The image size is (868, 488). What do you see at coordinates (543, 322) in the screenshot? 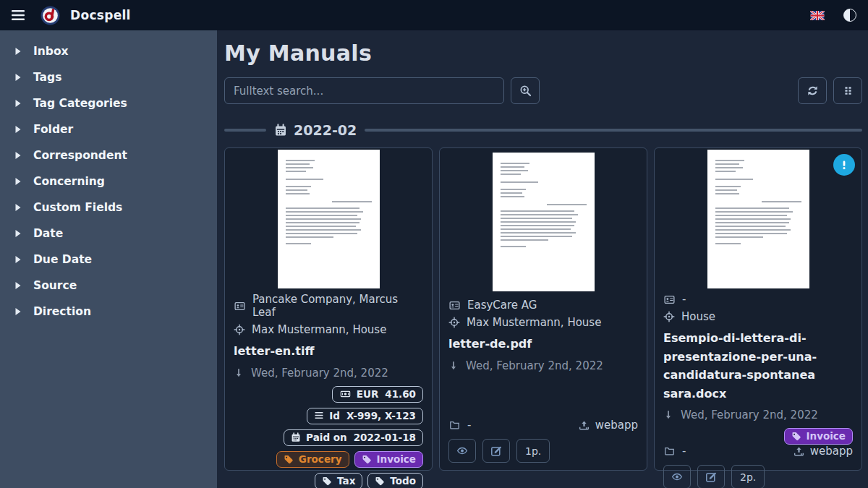
I see `concerning-line: Max Mustermann, House` at bounding box center [543, 322].